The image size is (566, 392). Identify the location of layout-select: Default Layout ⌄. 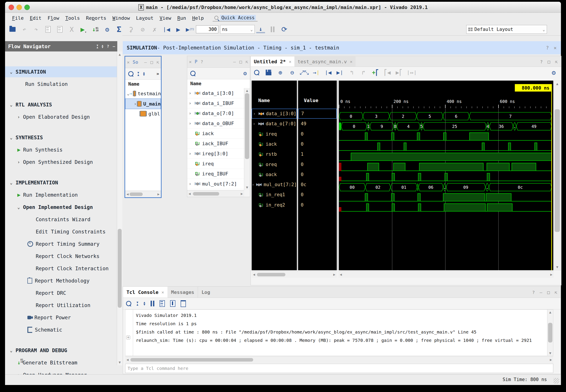
(506, 29).